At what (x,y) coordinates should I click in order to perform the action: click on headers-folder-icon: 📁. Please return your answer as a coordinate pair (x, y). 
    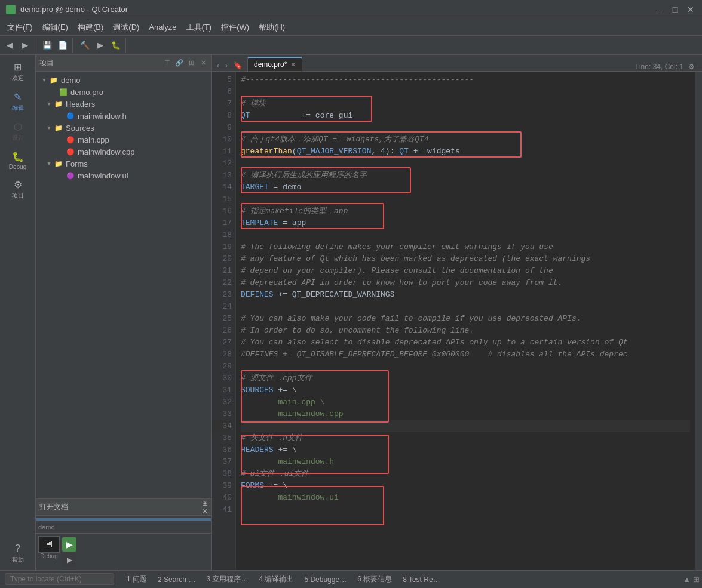
    Looking at the image, I should click on (59, 104).